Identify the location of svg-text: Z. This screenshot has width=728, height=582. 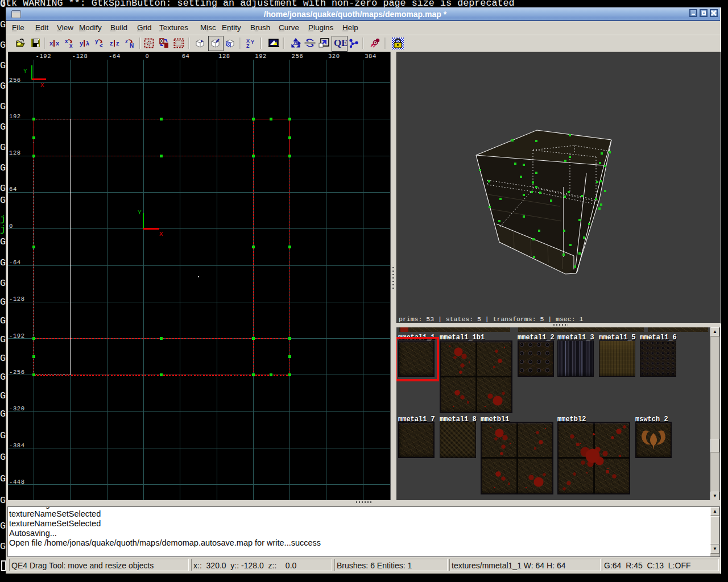
(248, 45).